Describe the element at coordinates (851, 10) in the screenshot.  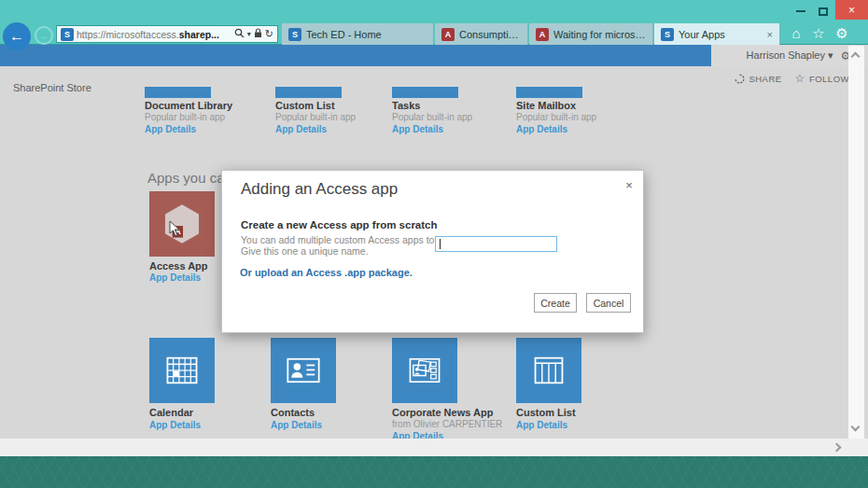
I see `close-icon: ×` at that location.